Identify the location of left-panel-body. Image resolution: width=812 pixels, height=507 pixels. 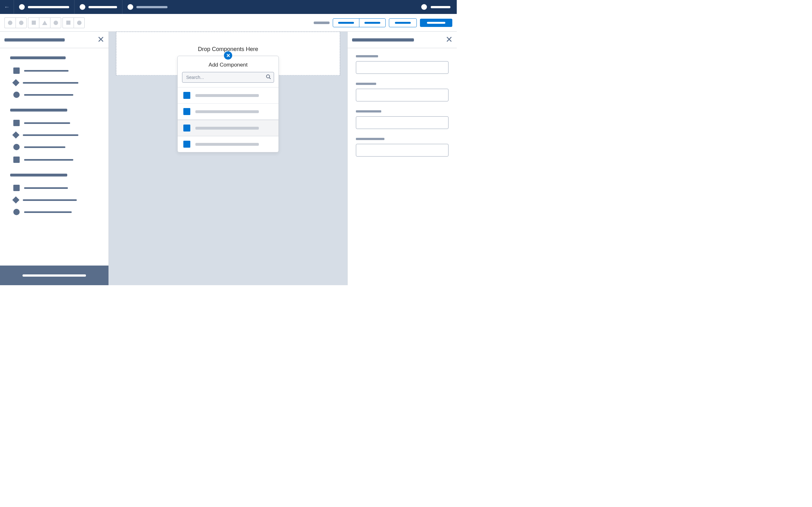
(54, 157).